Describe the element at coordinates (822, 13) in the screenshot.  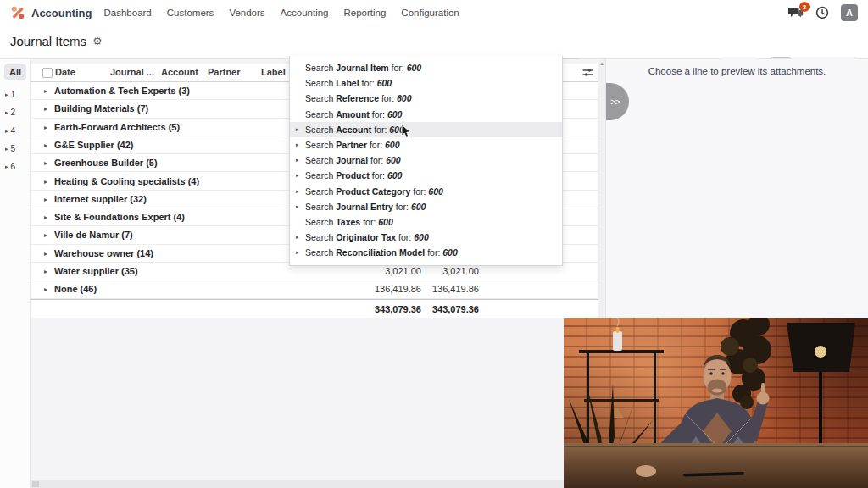
I see `activities-clock-icon` at that location.